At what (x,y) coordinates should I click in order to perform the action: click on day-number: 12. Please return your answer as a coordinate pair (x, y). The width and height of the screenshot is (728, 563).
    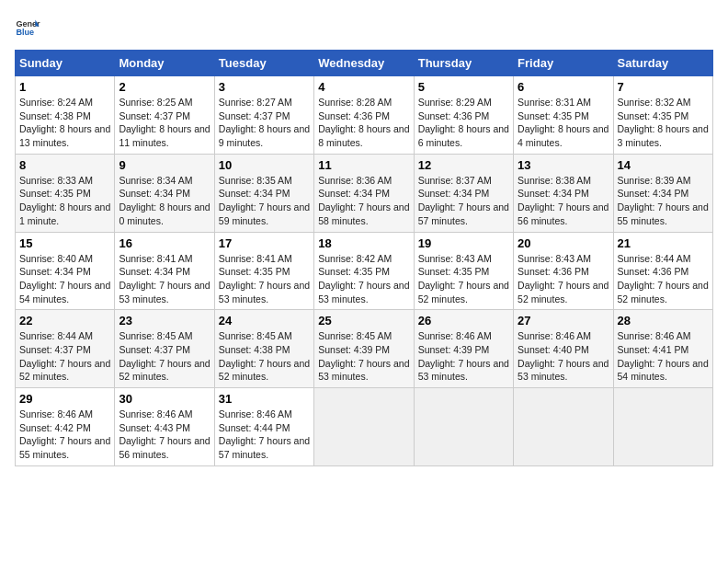
    Looking at the image, I should click on (463, 166).